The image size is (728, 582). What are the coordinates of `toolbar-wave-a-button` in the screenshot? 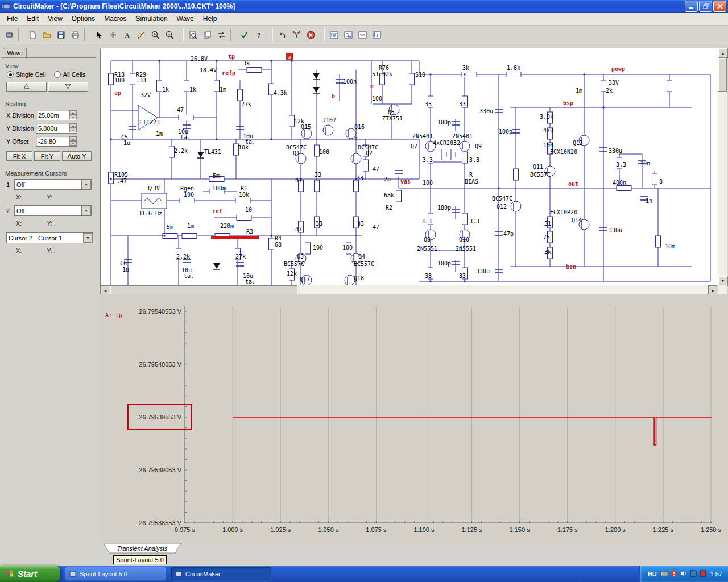 It's located at (334, 35).